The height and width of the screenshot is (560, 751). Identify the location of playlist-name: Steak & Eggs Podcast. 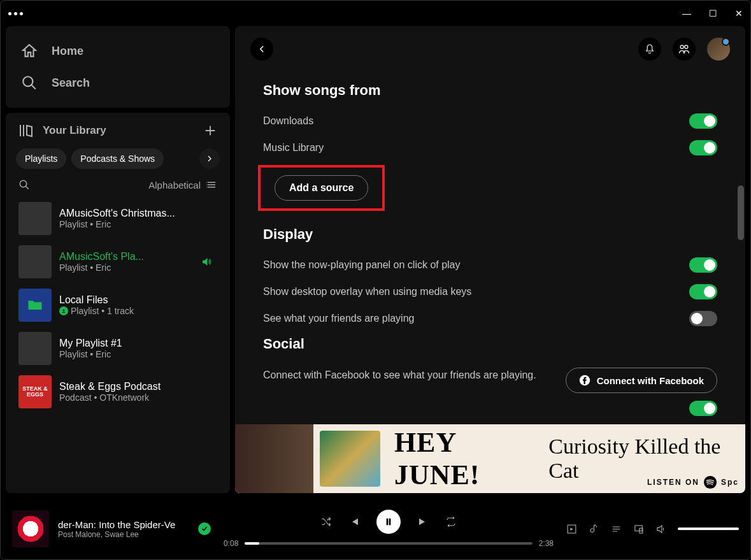
(138, 387).